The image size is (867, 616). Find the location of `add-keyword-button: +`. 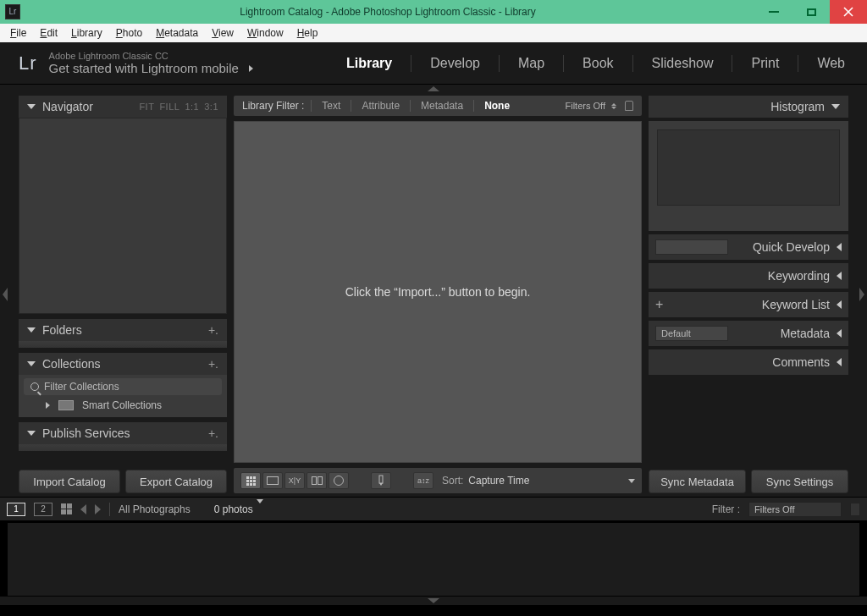

add-keyword-button: + is located at coordinates (659, 305).